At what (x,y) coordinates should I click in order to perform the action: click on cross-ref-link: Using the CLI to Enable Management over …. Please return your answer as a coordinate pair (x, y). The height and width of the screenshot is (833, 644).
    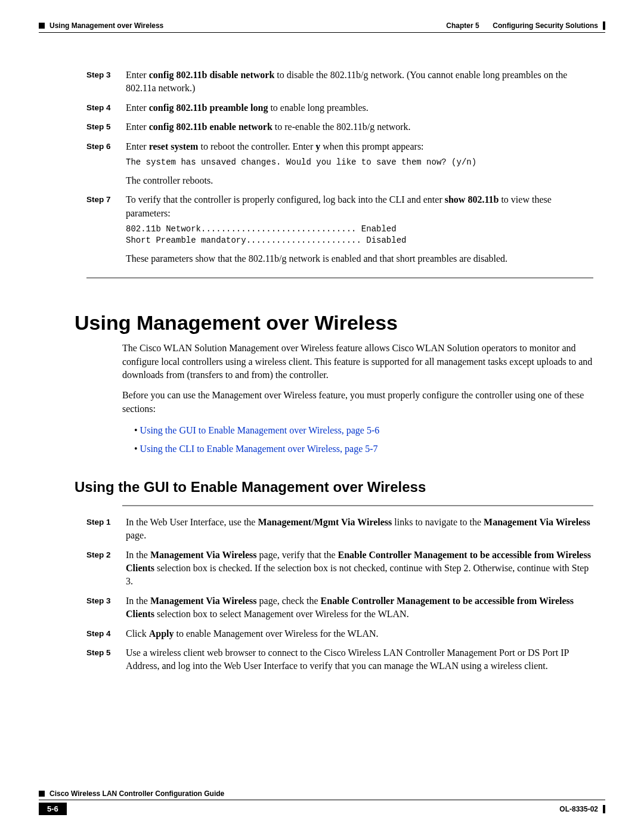
    Looking at the image, I should click on (259, 448).